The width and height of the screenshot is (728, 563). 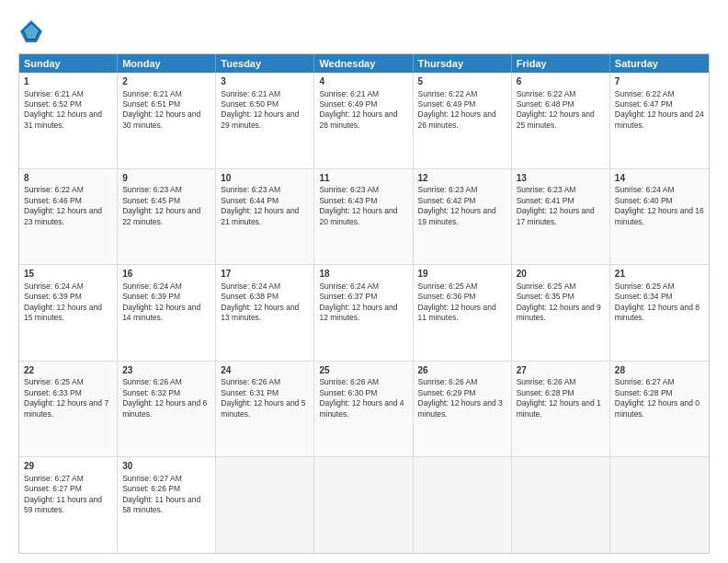 What do you see at coordinates (555, 109) in the screenshot?
I see `day-info: Sunrise: 6:22 AM Sunset: 6:48 PM Dayligh…` at bounding box center [555, 109].